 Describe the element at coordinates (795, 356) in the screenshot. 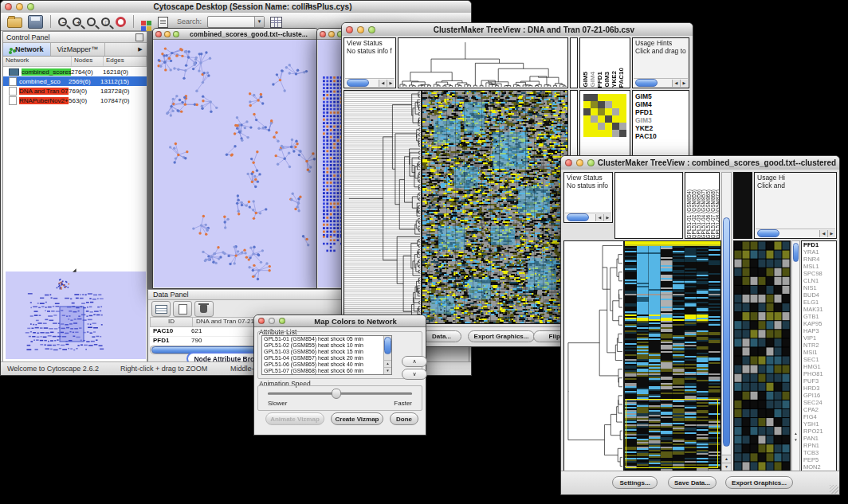

I see `genes-scrollbar: ▲ ▼` at that location.